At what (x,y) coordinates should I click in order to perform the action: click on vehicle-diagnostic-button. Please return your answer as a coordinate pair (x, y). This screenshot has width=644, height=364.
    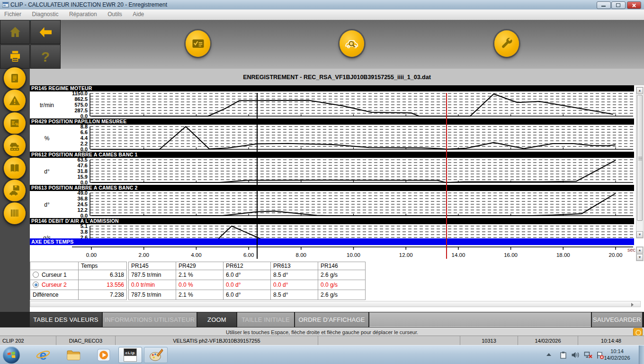
    Looking at the image, I should click on (352, 44).